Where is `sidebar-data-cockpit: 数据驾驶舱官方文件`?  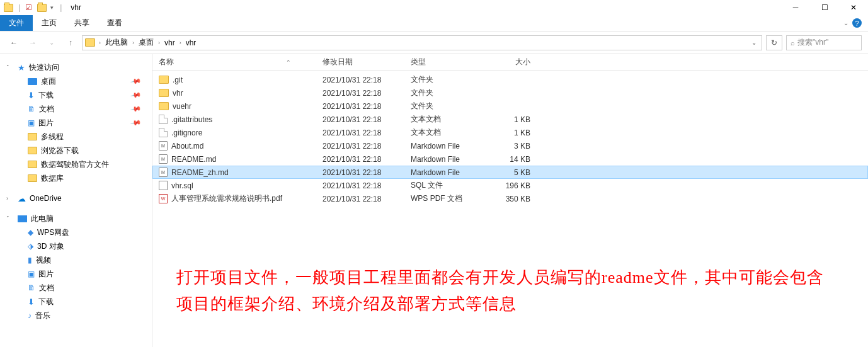
sidebar-data-cockpit: 数据驾驶舱官方文件 is located at coordinates (76, 164).